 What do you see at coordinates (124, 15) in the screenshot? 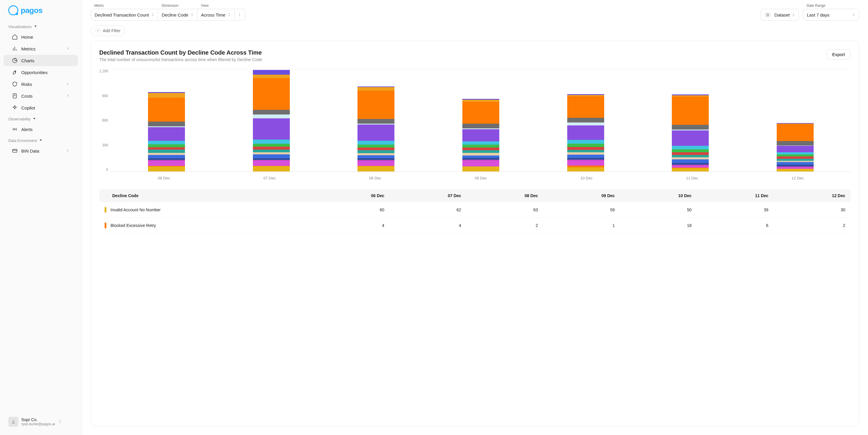
I see `metric-select: Declined Transaction Count` at bounding box center [124, 15].